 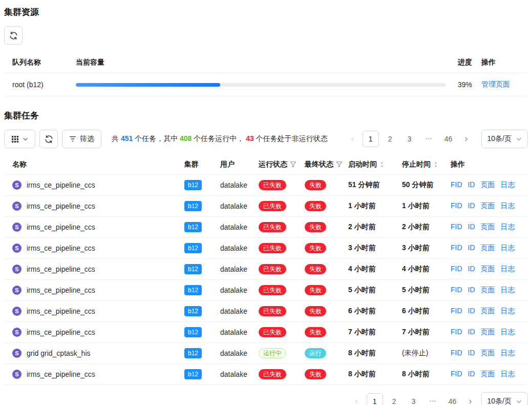 I want to click on summary-text: 个任务处于非运行状态, so click(x=291, y=138).